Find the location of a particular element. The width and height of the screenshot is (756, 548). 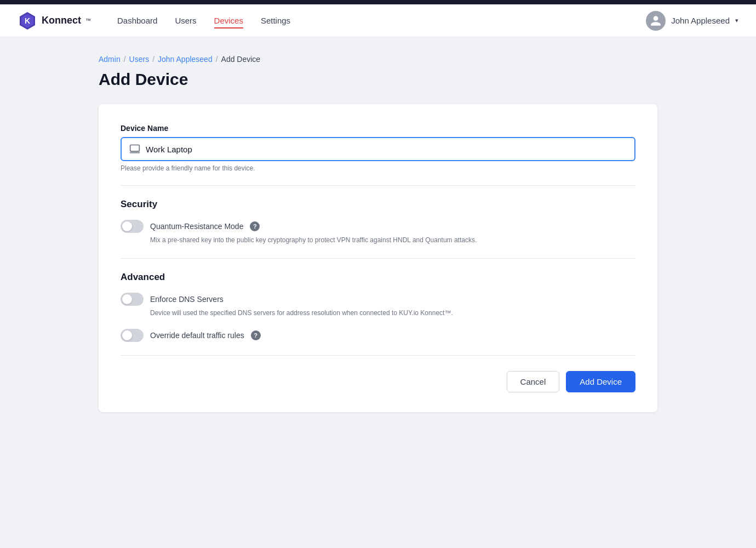

brand-tm: ™ is located at coordinates (88, 21).